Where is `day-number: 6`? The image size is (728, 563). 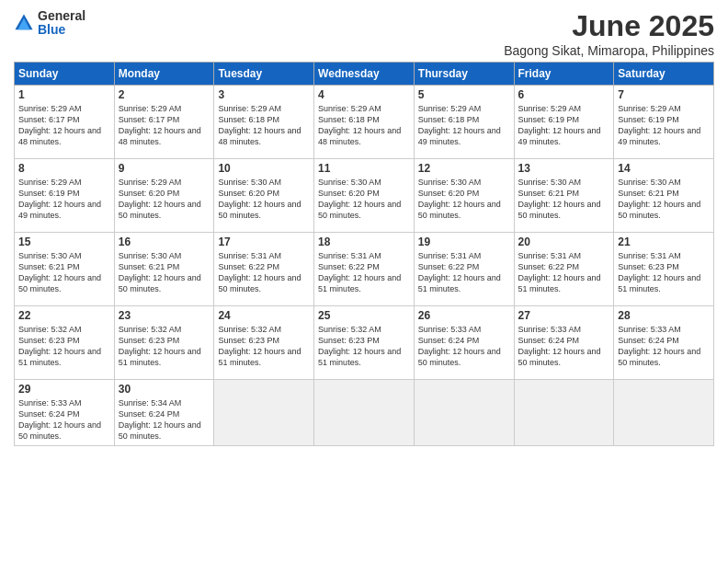
day-number: 6 is located at coordinates (564, 95).